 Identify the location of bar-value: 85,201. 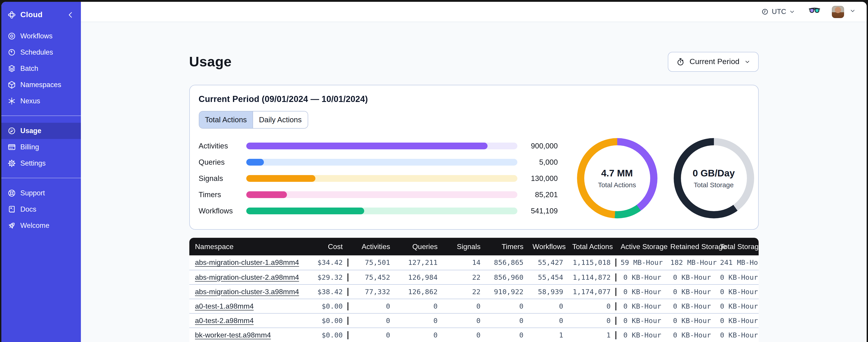
(537, 195).